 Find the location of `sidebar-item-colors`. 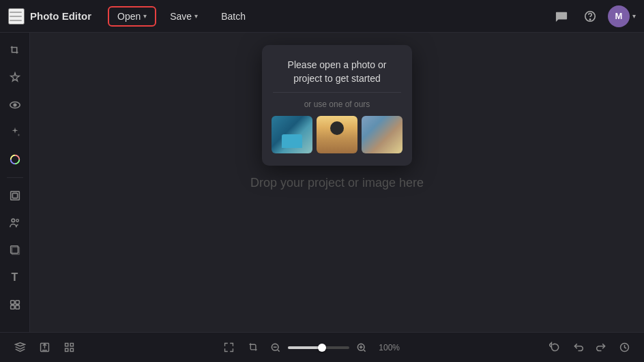

sidebar-item-colors is located at coordinates (15, 160).